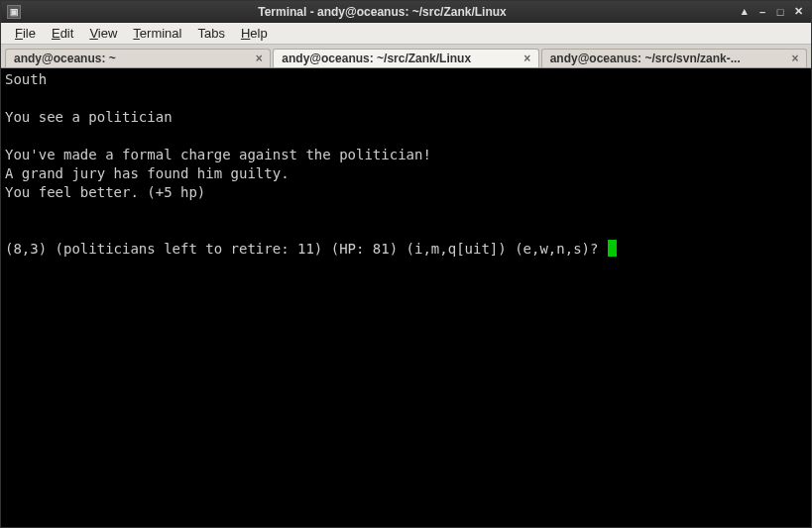 The width and height of the screenshot is (812, 528). I want to click on menubar: File Edit View Terminal Tabs Help, so click(406, 34).